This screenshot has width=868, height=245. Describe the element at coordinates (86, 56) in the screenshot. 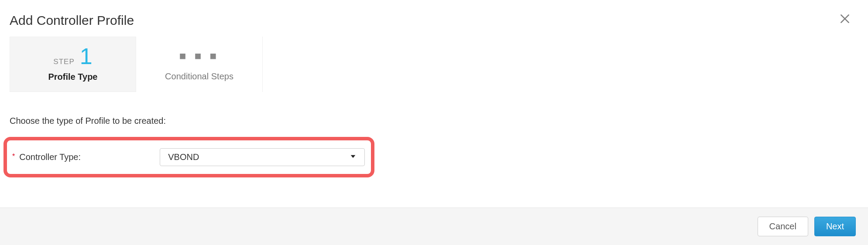

I see `step-number: 1` at that location.